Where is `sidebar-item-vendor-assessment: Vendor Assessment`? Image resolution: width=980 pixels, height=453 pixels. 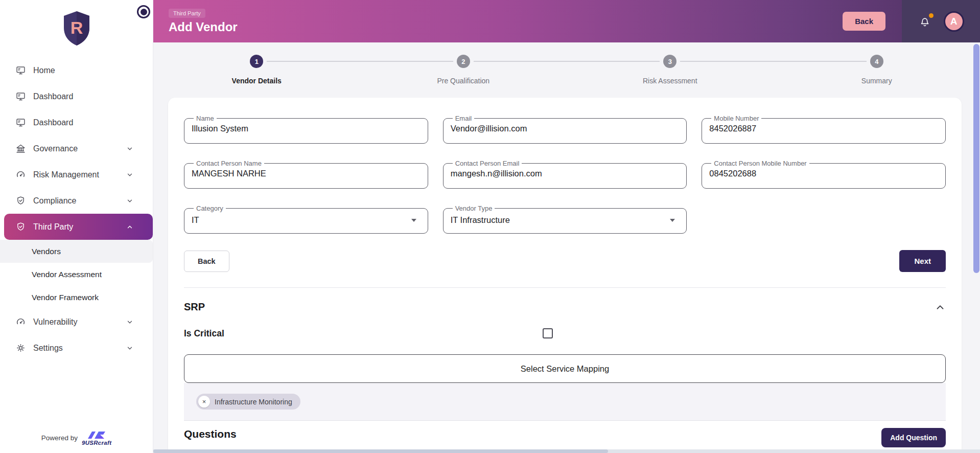 sidebar-item-vendor-assessment: Vendor Assessment is located at coordinates (77, 274).